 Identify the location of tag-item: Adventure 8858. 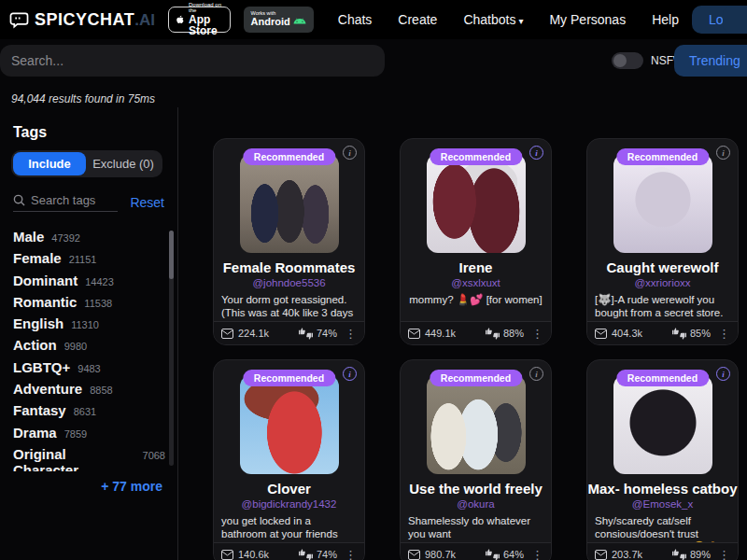
(90, 392).